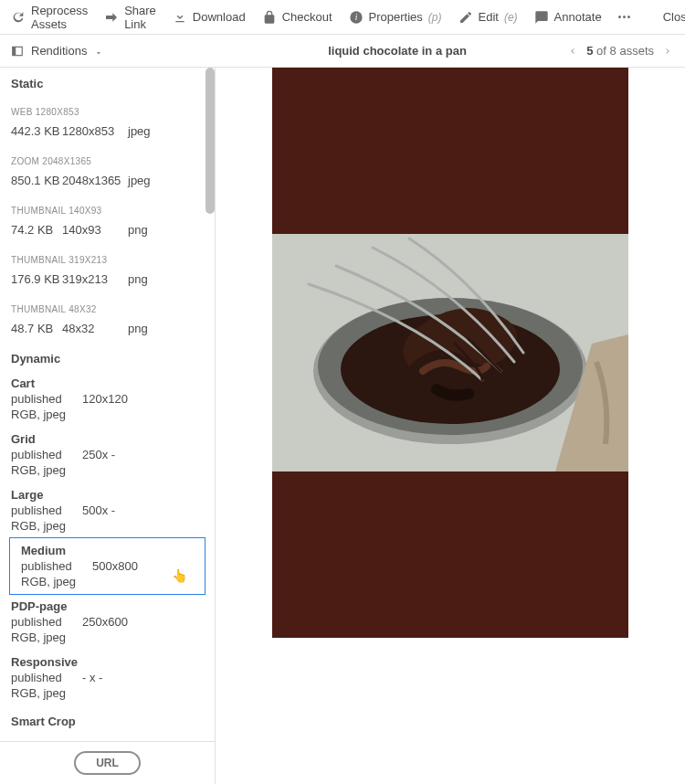 The image size is (685, 784). Describe the element at coordinates (573, 51) in the screenshot. I see `prev-asset-button` at that location.